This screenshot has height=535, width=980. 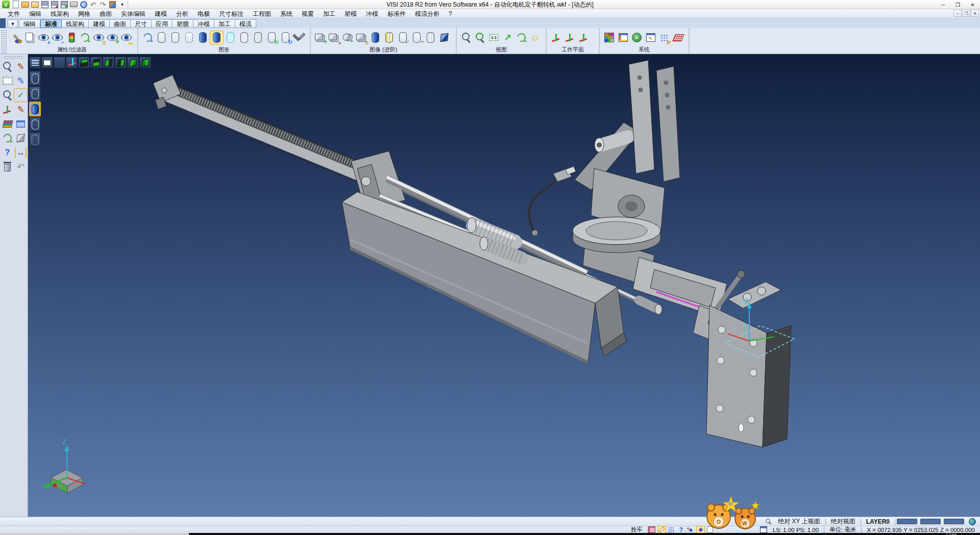 I want to click on help-icon, so click(x=7, y=152).